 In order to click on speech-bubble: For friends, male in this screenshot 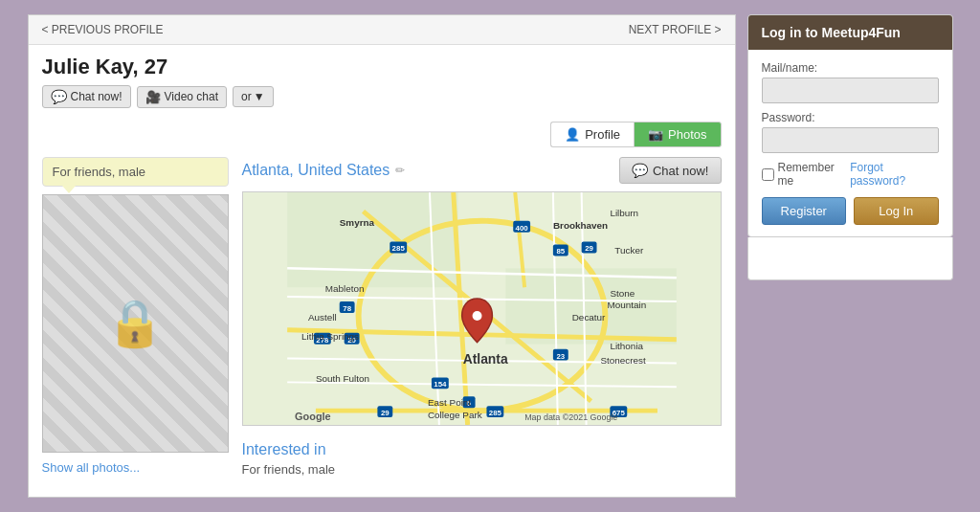, I will do `click(136, 172)`.